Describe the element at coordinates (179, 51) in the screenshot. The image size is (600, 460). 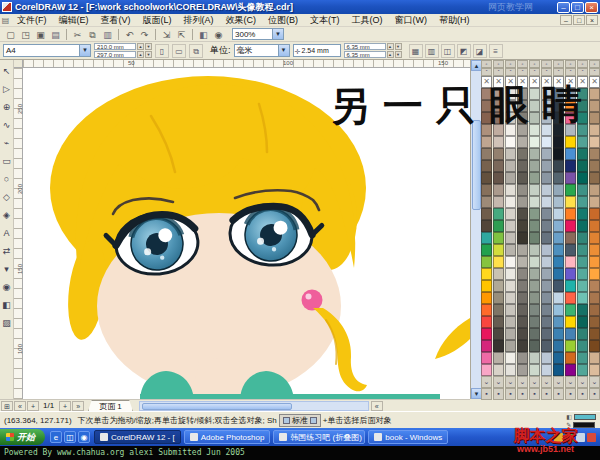
I see `landscape-button: ▭` at that location.